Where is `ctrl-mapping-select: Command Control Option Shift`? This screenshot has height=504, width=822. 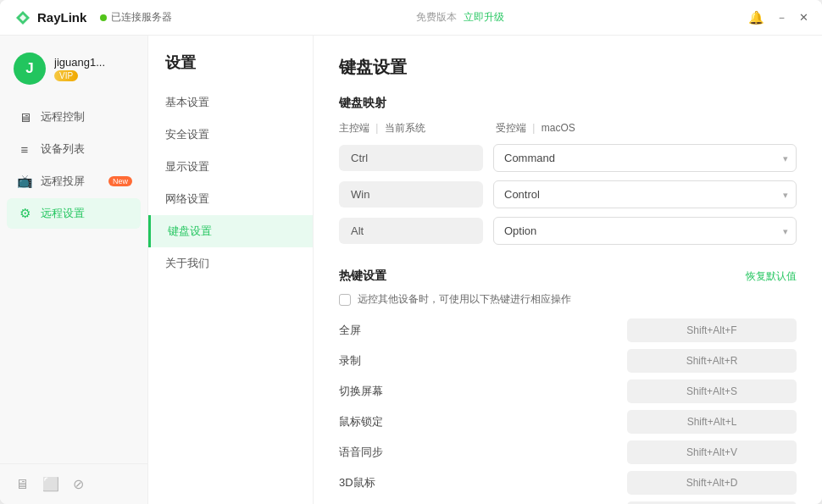 ctrl-mapping-select: Command Control Option Shift is located at coordinates (645, 158).